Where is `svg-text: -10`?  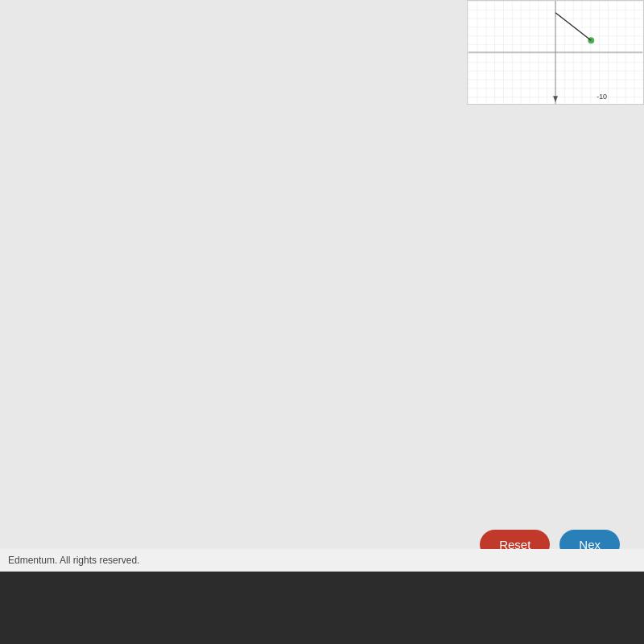 svg-text: -10 is located at coordinates (602, 97).